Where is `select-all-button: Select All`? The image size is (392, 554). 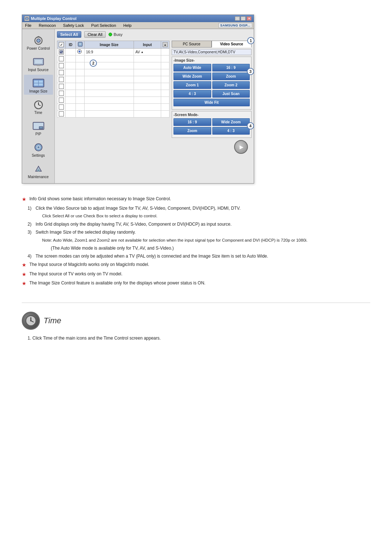
select-all-button: Select All is located at coordinates (69, 34).